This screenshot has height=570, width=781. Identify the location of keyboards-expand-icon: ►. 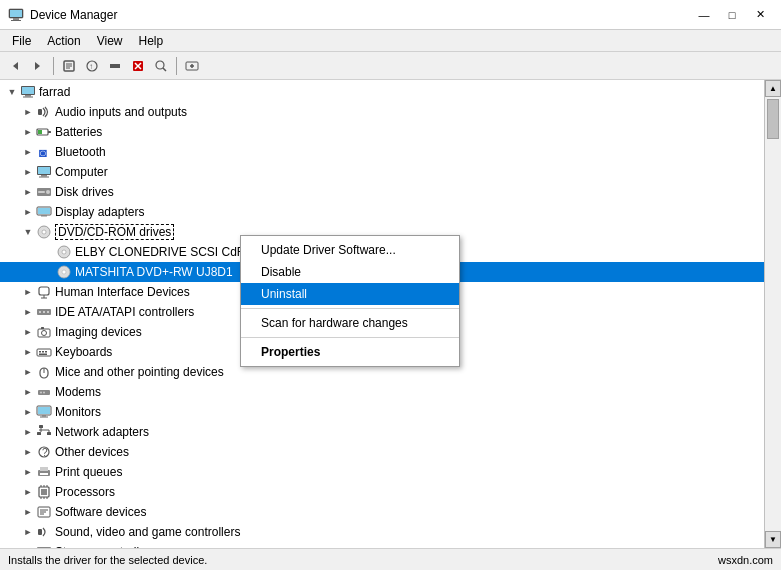
(28, 352).